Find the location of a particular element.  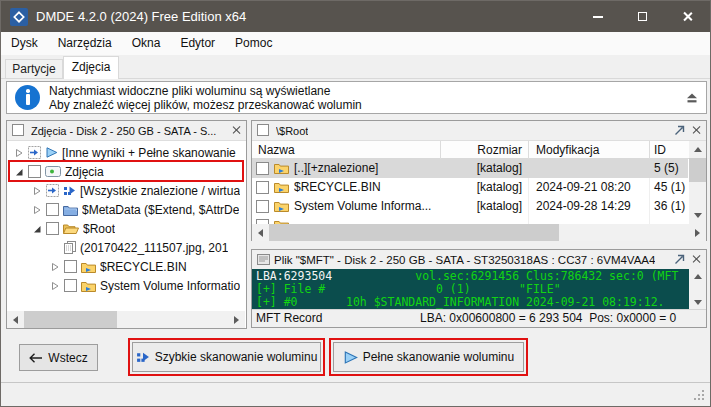

maximize-icon is located at coordinates (642, 16).